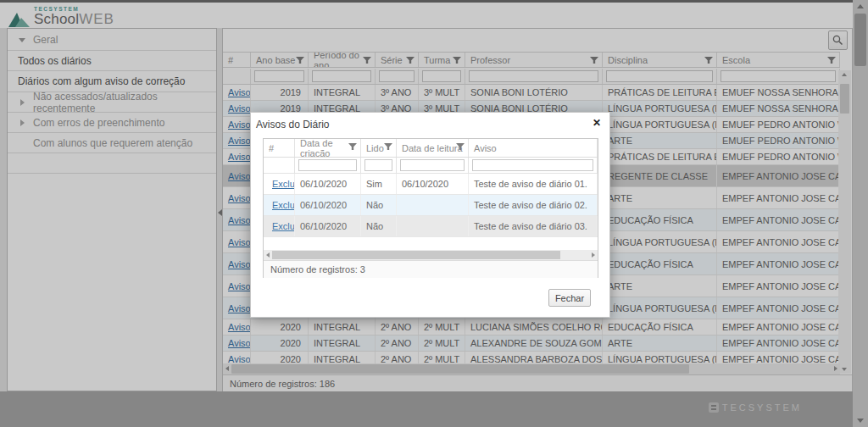  What do you see at coordinates (432, 165) in the screenshot?
I see `filter-input-data-leitura` at bounding box center [432, 165].